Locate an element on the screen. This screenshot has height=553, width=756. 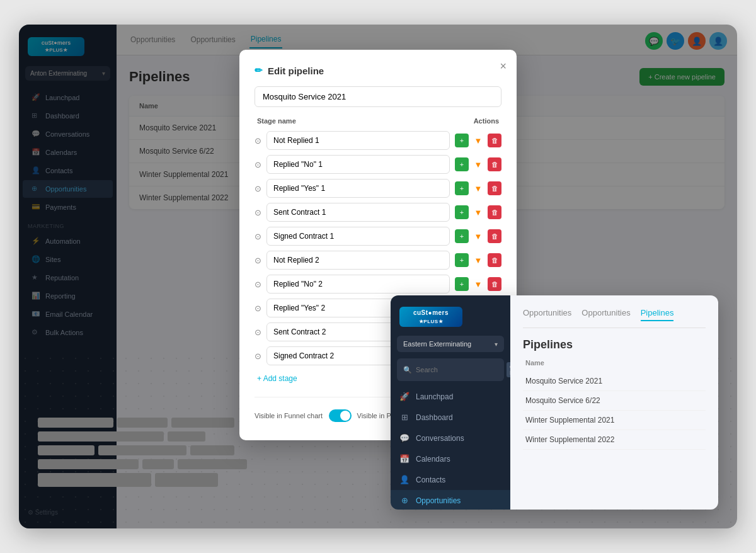
fg-sidebar-item-calendars: 📅 Calendars is located at coordinates (450, 459).